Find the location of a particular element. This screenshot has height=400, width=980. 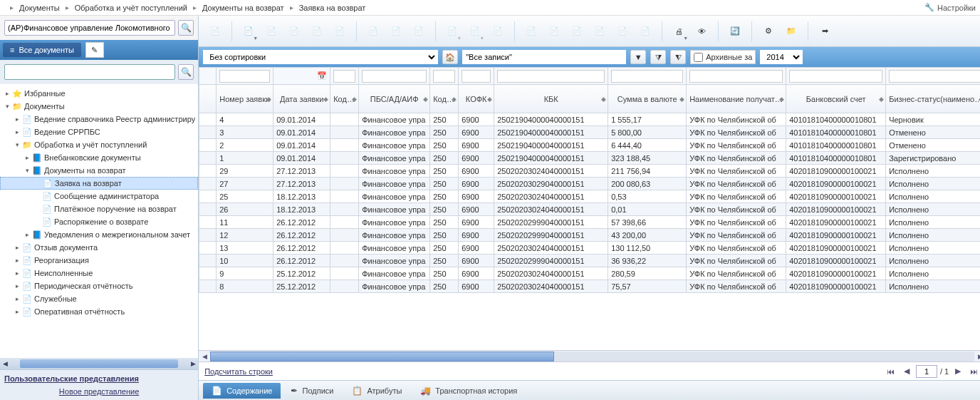

breadcrumb-item: Заявка на возврат is located at coordinates (333, 8).